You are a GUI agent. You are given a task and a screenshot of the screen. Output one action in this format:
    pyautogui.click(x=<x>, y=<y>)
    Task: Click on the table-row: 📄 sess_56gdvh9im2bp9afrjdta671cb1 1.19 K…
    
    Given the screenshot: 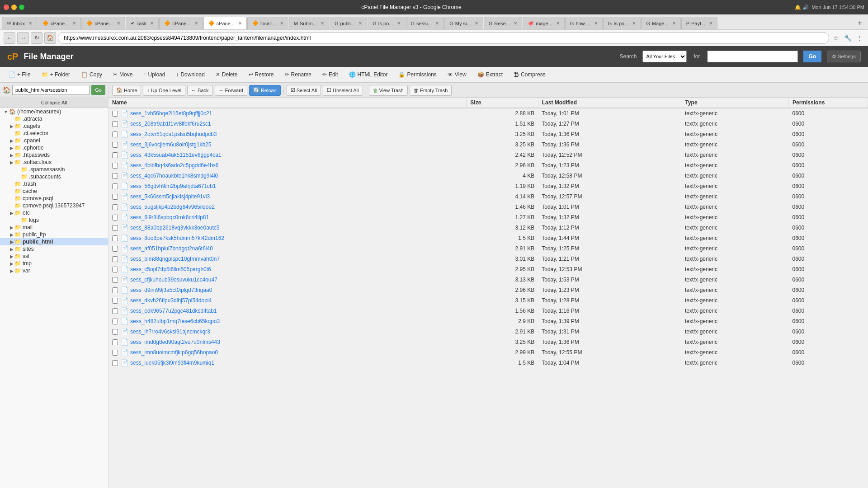 What is the action you would take?
    pyautogui.click(x=488, y=186)
    